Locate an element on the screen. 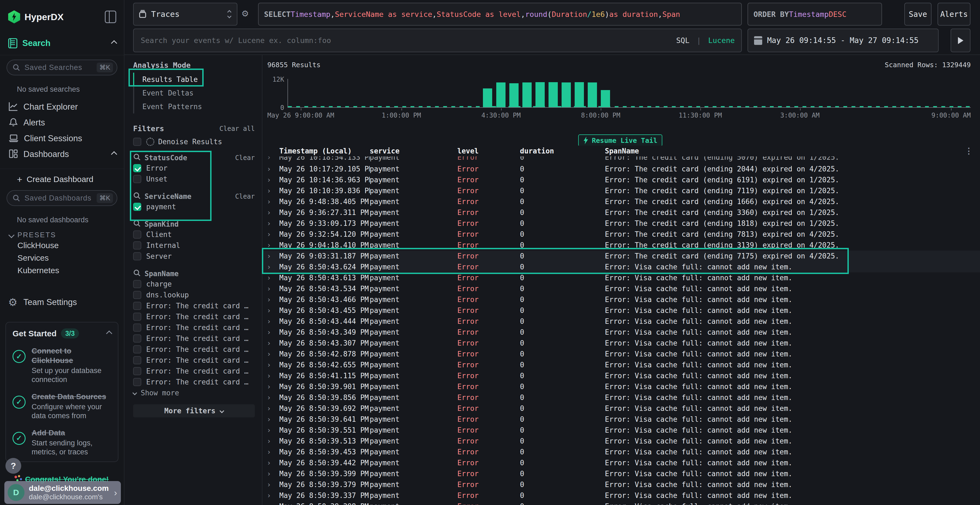  sidebar-item-alerts: Alerts is located at coordinates (62, 122).